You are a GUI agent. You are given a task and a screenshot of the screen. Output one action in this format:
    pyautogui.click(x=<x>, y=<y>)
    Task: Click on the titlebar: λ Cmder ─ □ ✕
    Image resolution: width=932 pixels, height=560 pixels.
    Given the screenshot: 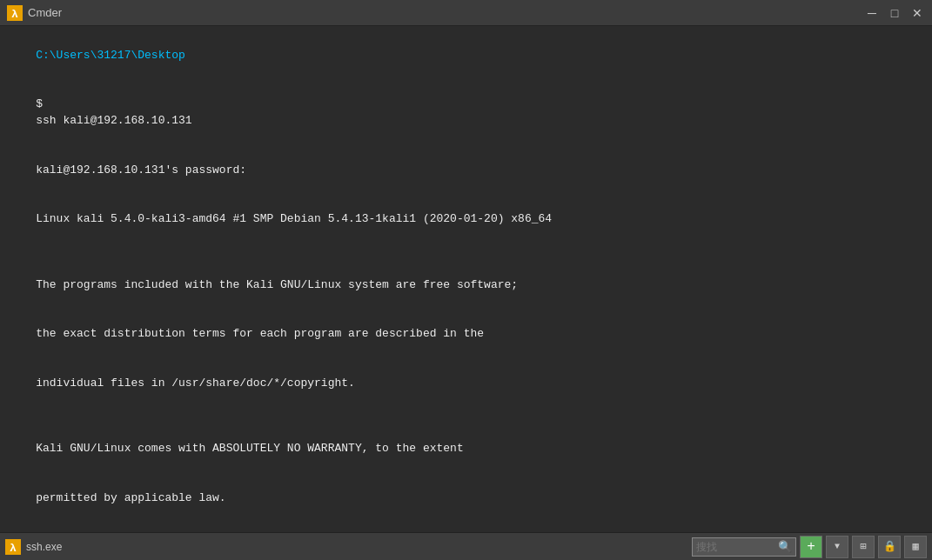 What is the action you would take?
    pyautogui.click(x=466, y=13)
    